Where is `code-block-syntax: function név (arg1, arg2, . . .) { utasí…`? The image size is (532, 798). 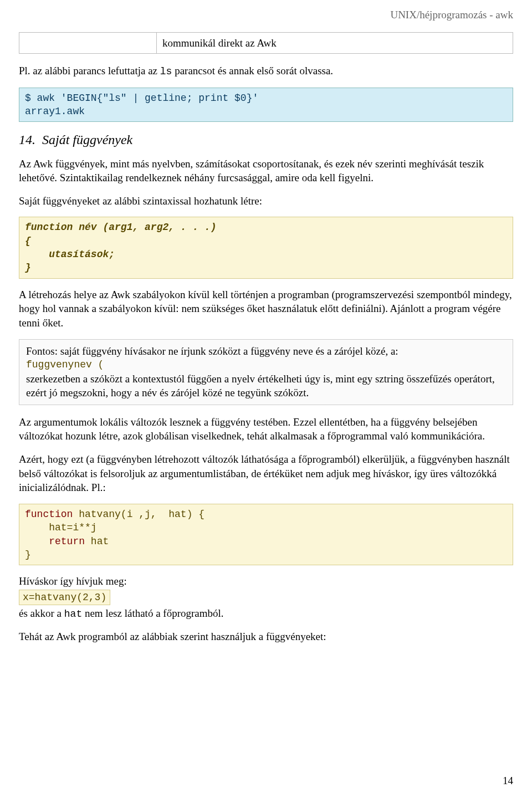
code-block-syntax: function név (arg1, arg2, . . .) { utasí… is located at coordinates (266, 247).